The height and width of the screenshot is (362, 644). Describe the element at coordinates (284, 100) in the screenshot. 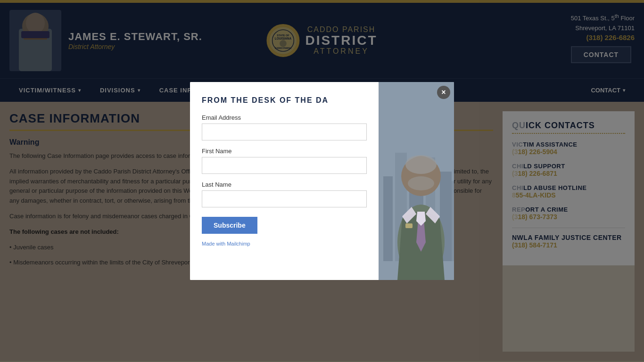

I see `modal-title: FROM THE DESK OF THE DA` at that location.